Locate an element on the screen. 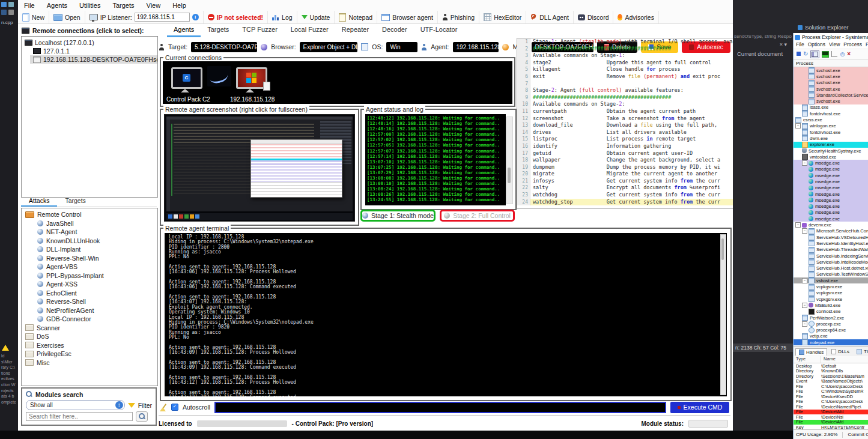 This screenshot has width=868, height=439. connection-item: Localhost (127.0.0.1) is located at coordinates (90, 43).